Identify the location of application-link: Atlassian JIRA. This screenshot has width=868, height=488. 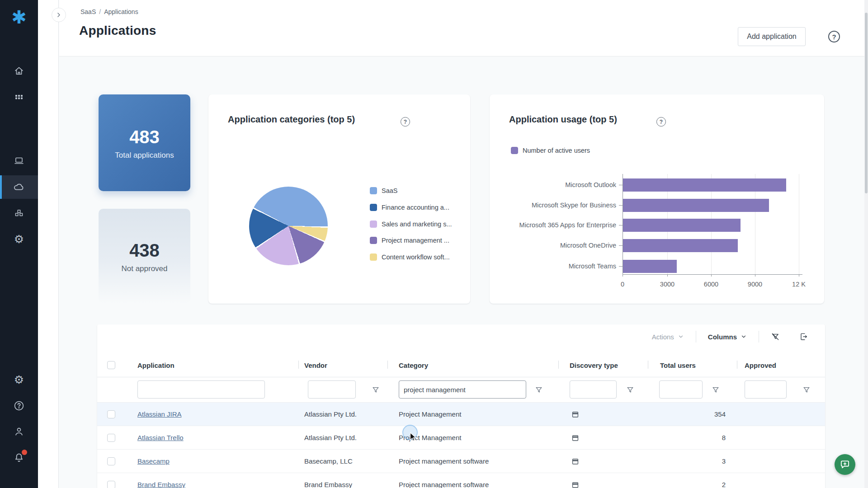
(160, 414).